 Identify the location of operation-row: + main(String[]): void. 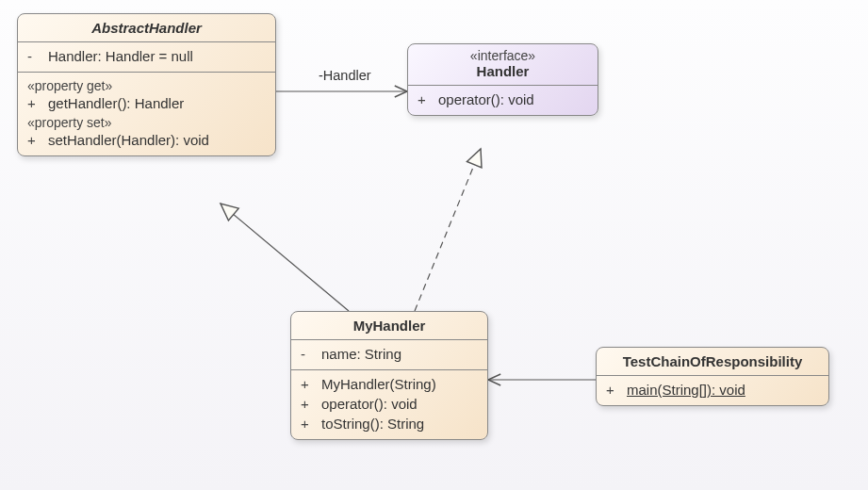
(712, 390).